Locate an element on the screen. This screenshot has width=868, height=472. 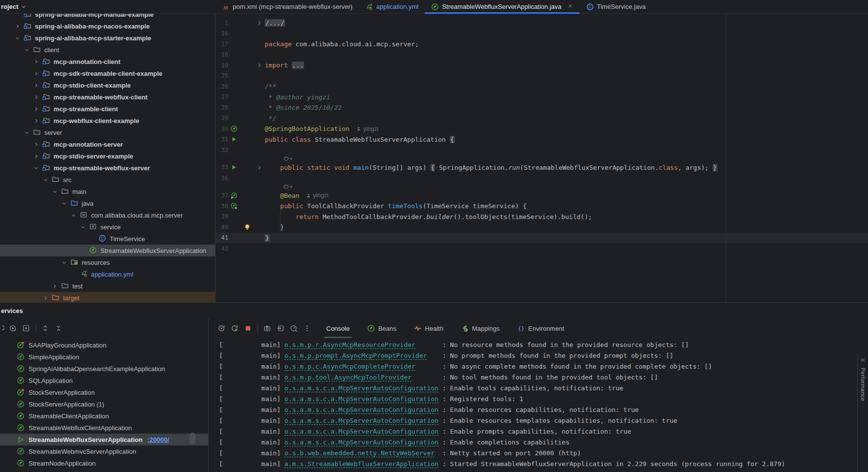
tree-row: mcp-streamable-webflux-server is located at coordinates (107, 168).